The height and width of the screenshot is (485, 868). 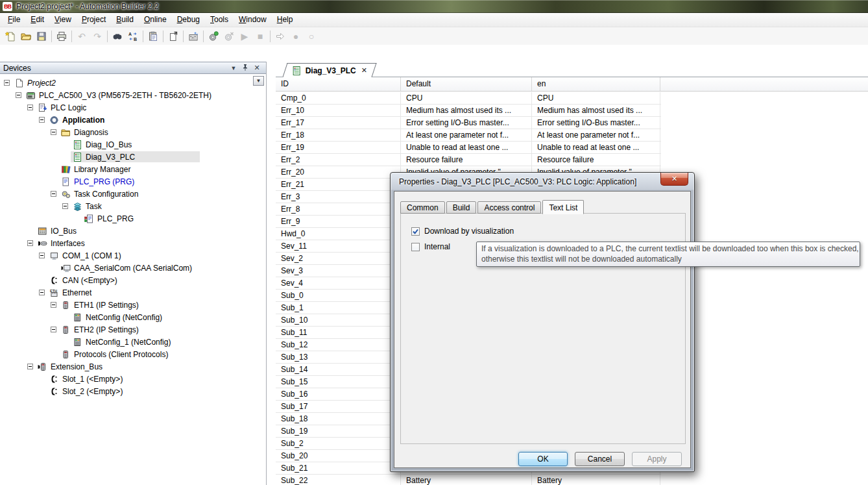 What do you see at coordinates (339, 345) in the screenshot?
I see `cell-id: Sub_12` at bounding box center [339, 345].